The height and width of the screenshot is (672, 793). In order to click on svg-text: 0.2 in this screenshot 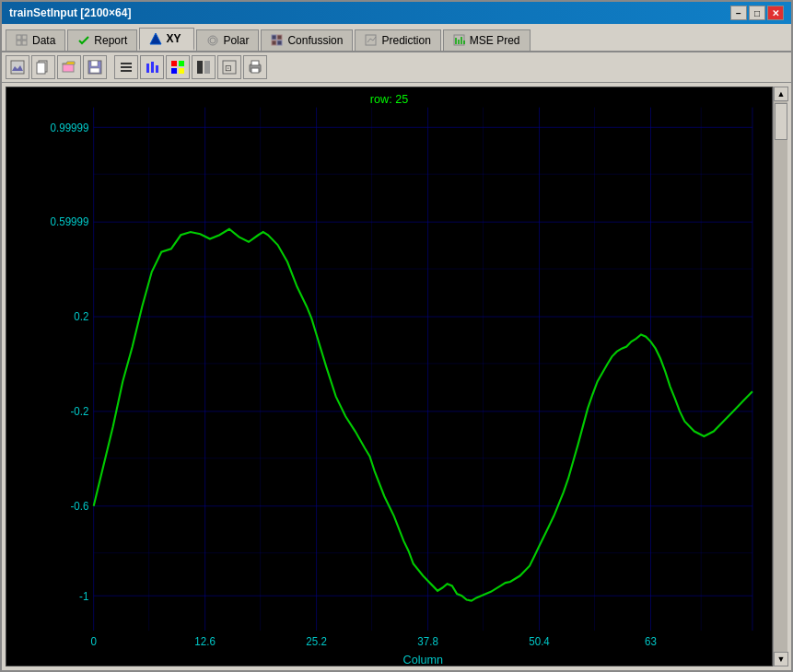, I will do `click(81, 317)`.